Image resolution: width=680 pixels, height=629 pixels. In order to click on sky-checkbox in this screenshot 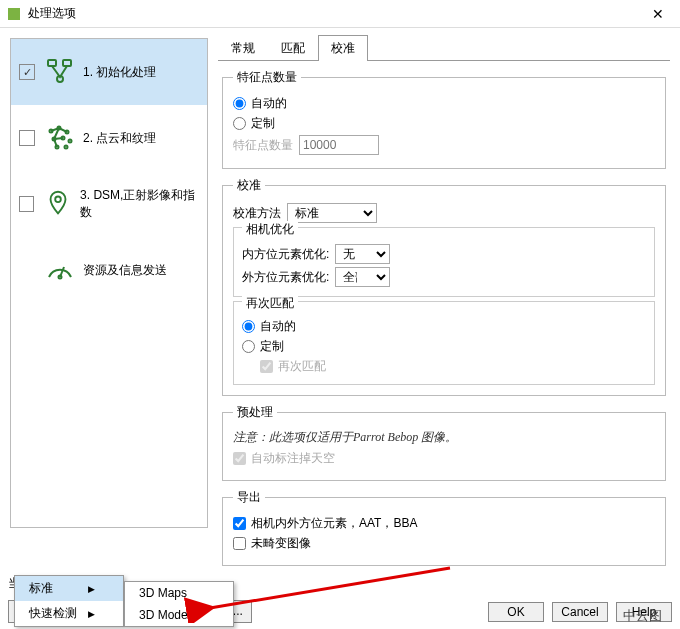, I will do `click(240, 458)`.